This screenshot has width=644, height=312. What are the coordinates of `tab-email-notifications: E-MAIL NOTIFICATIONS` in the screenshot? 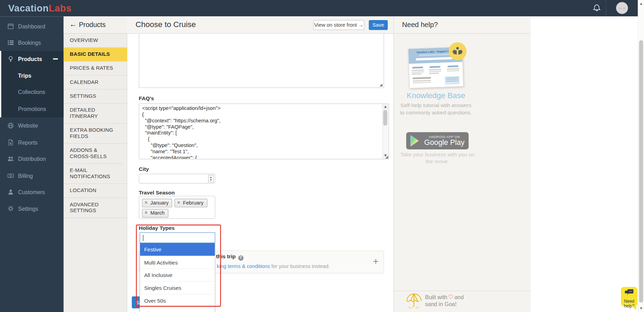 It's located at (96, 174).